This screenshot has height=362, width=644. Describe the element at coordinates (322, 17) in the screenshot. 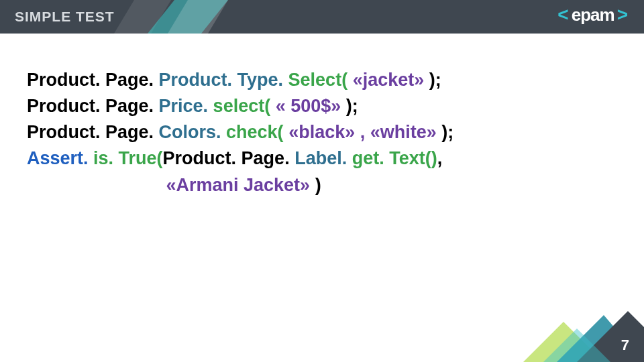

I see `slide-header: SIMPLE TEST < epam >` at that location.